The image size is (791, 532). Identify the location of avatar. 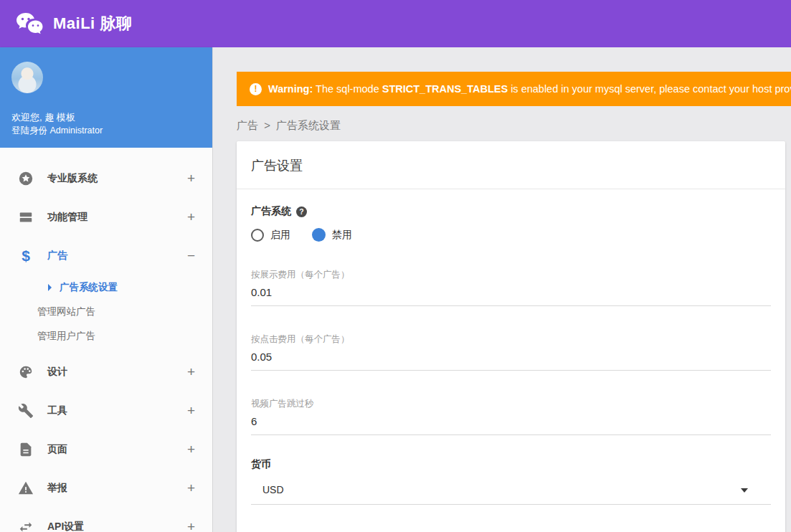
(27, 77).